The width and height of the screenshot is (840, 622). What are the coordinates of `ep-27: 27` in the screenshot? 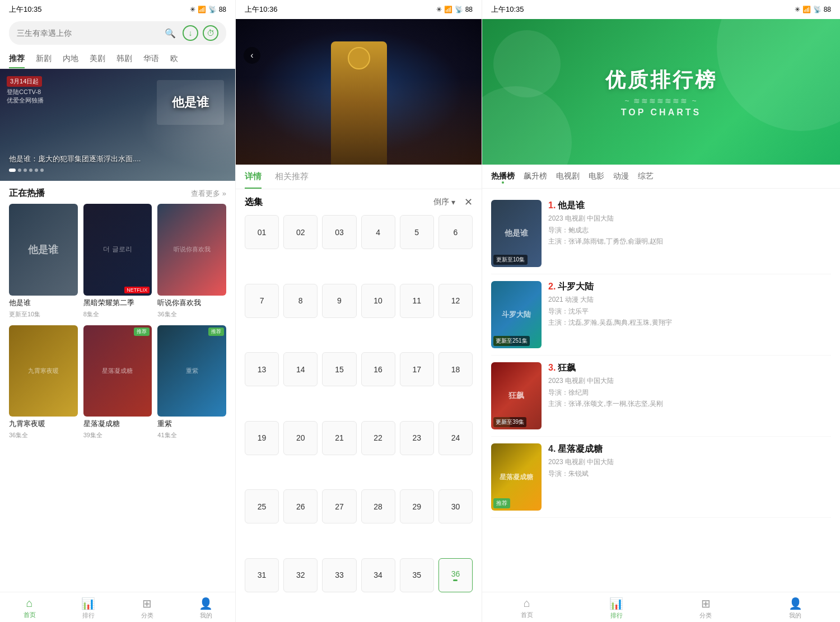 It's located at (339, 506).